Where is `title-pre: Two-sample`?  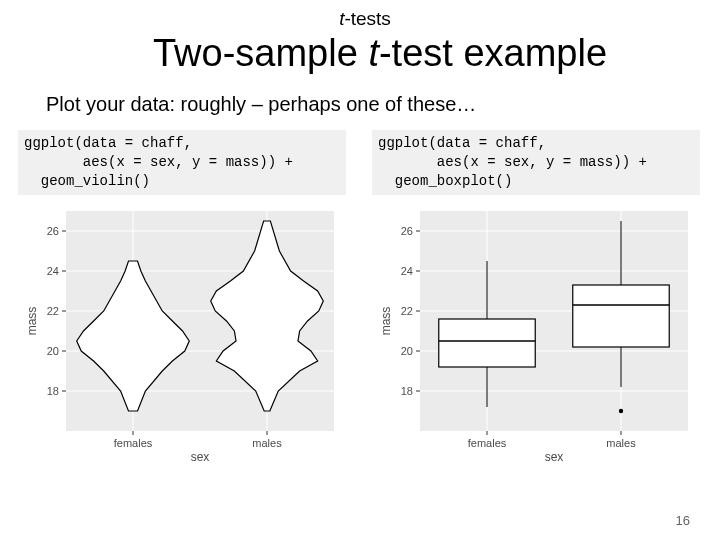
title-pre: Two-sample is located at coordinates (260, 53).